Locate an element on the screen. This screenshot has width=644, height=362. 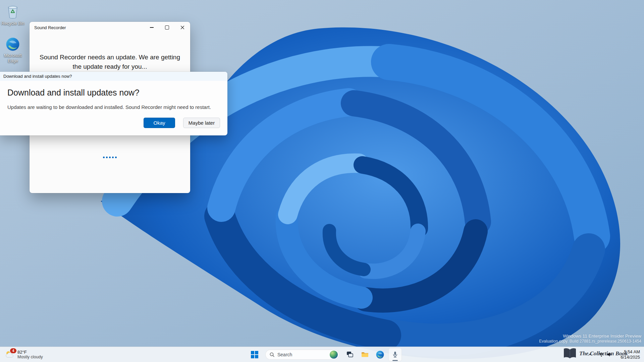
window-titlebar: Sound Recorder is located at coordinates (110, 27).